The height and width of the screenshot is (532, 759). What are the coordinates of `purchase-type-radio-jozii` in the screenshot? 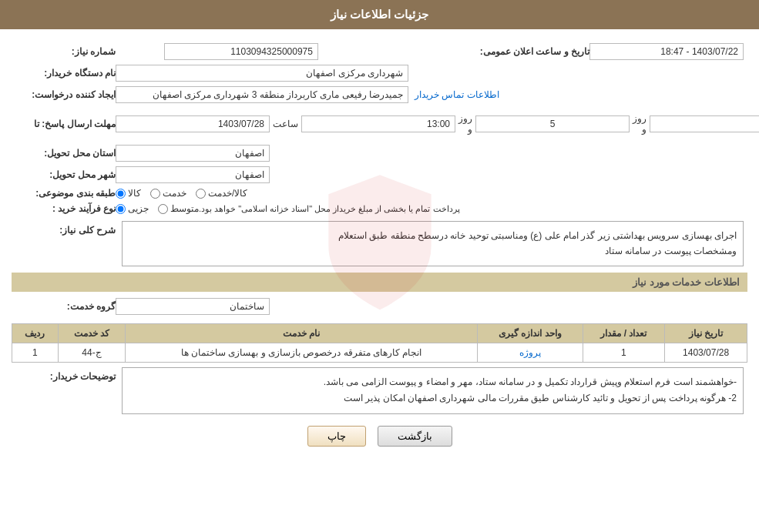 It's located at (120, 209).